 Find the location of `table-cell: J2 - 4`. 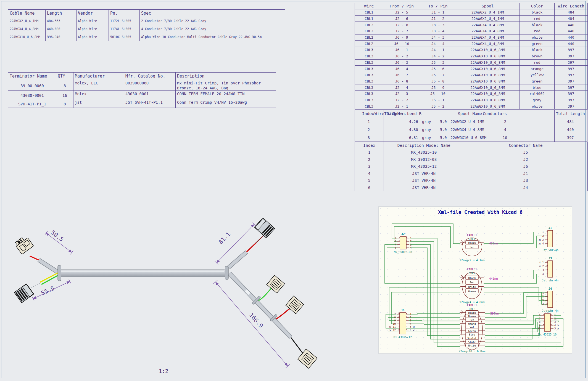

table-cell: J2 - 4 is located at coordinates (402, 88).